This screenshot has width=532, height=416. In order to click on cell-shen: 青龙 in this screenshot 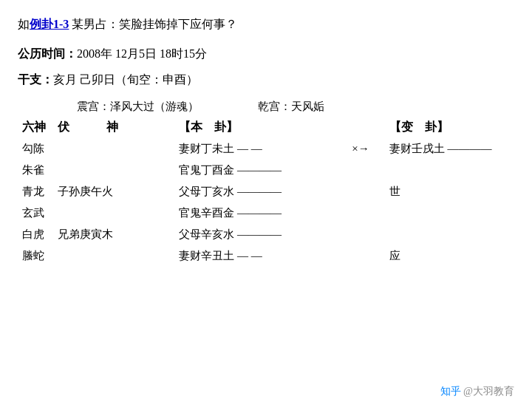, I will do `click(35, 192)`.